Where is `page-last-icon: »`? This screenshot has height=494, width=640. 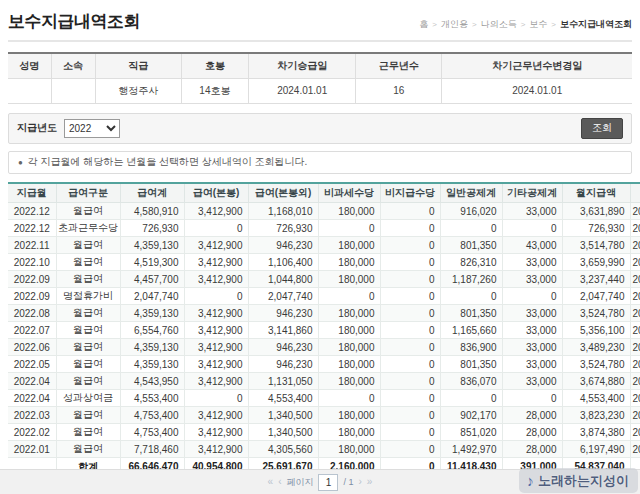
page-last-icon: » is located at coordinates (370, 482).